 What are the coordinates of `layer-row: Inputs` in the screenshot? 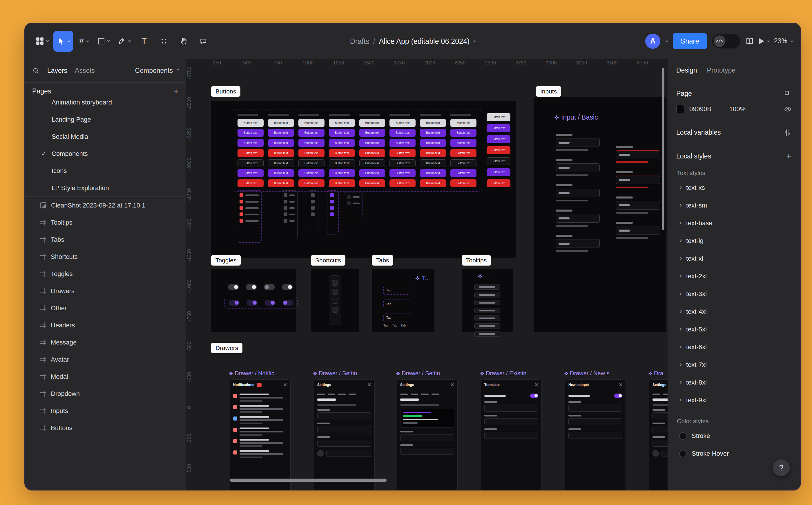 It's located at (105, 411).